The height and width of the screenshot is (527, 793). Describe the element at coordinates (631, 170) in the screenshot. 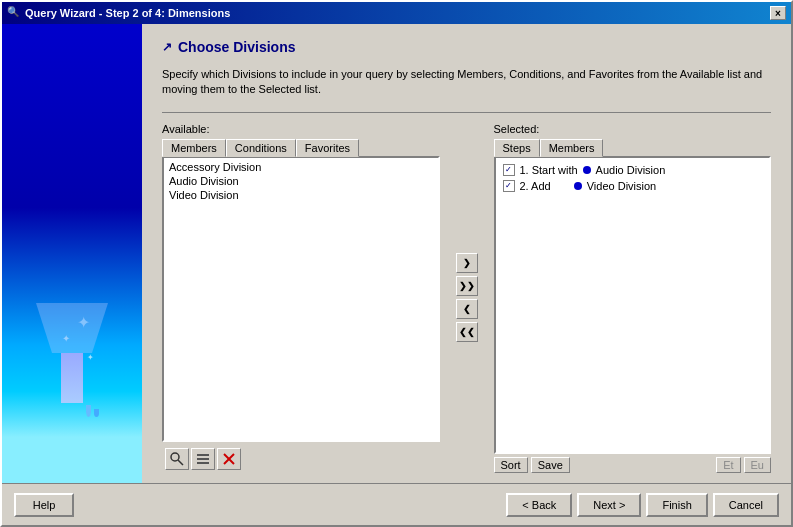

I see `step-value-1: Audio Division` at that location.